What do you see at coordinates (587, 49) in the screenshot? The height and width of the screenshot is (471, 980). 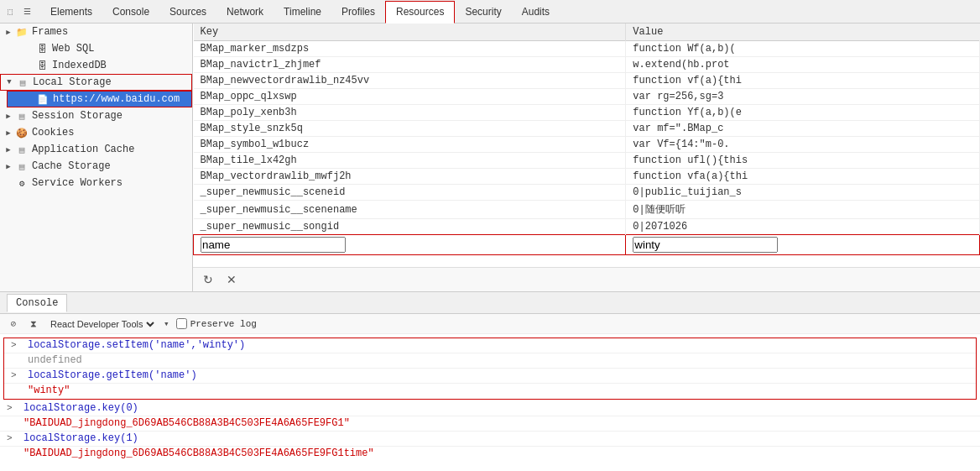 I see `table-row: BMap_marker_msdzpsfunction Wf(a,b)(` at bounding box center [587, 49].